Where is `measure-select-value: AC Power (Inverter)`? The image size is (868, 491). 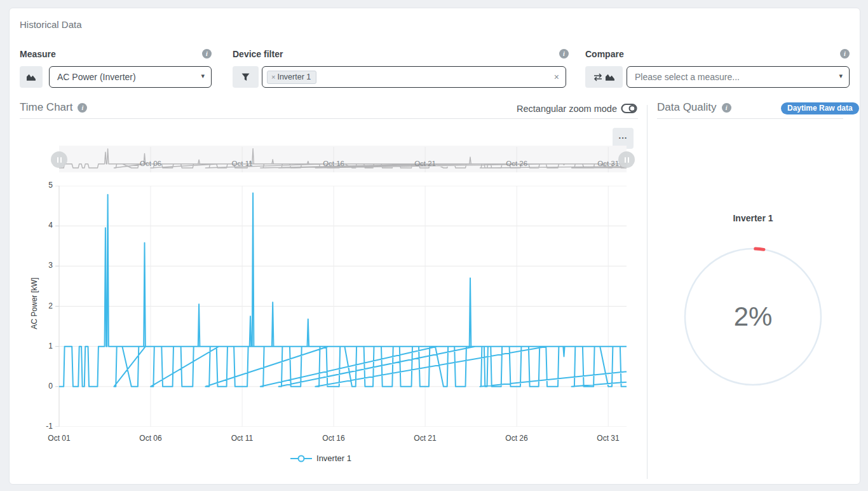 measure-select-value: AC Power (Inverter) is located at coordinates (97, 77).